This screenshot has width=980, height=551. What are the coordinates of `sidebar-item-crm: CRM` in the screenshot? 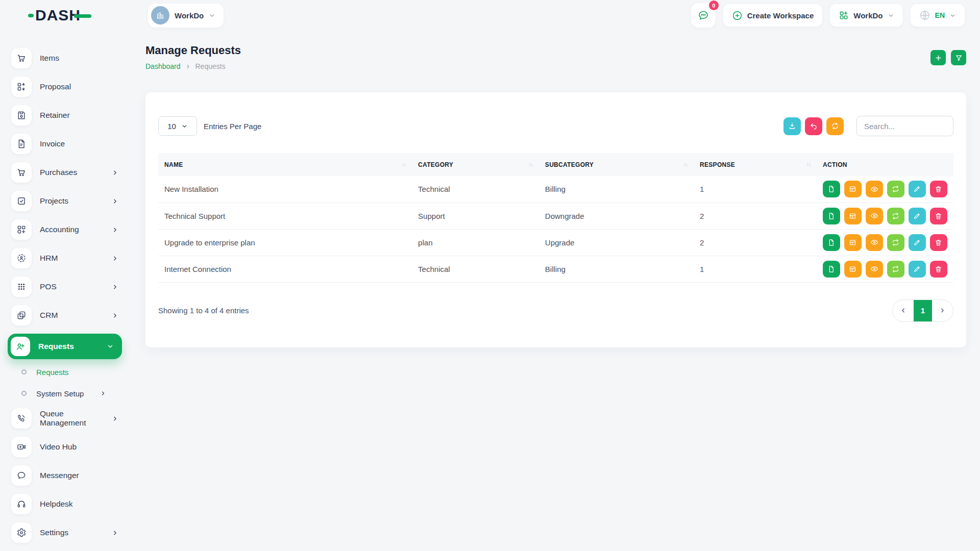 It's located at (65, 315).